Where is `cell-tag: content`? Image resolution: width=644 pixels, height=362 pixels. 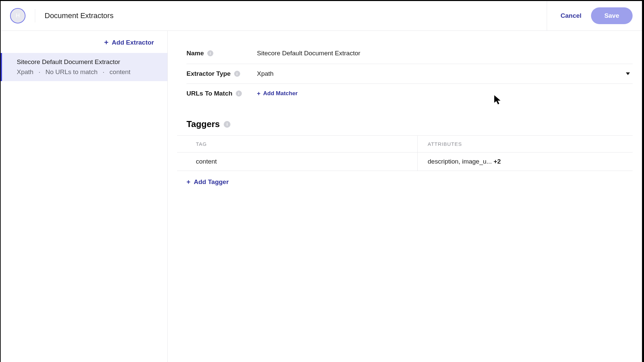 cell-tag: content is located at coordinates (297, 162).